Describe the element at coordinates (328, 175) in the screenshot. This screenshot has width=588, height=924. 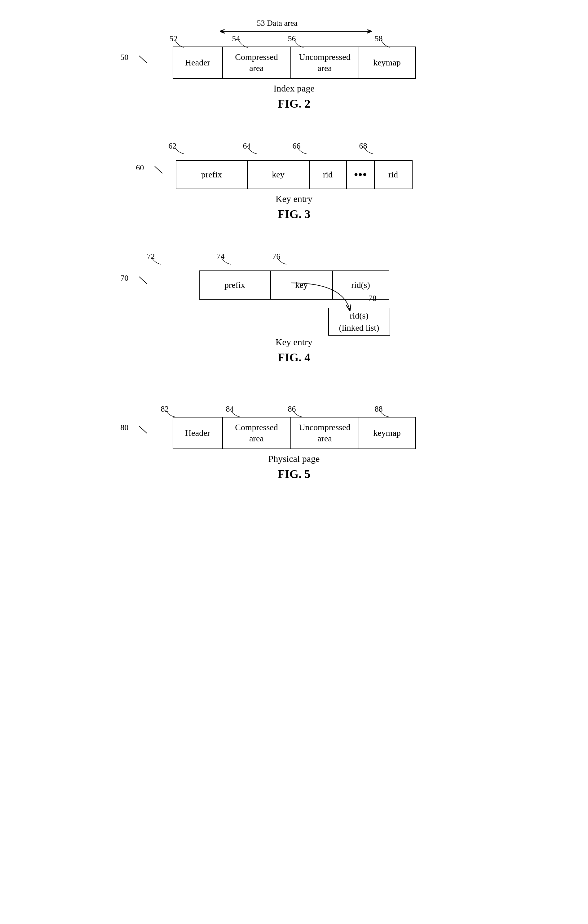
I see `fig3-rid-cell: rid` at that location.